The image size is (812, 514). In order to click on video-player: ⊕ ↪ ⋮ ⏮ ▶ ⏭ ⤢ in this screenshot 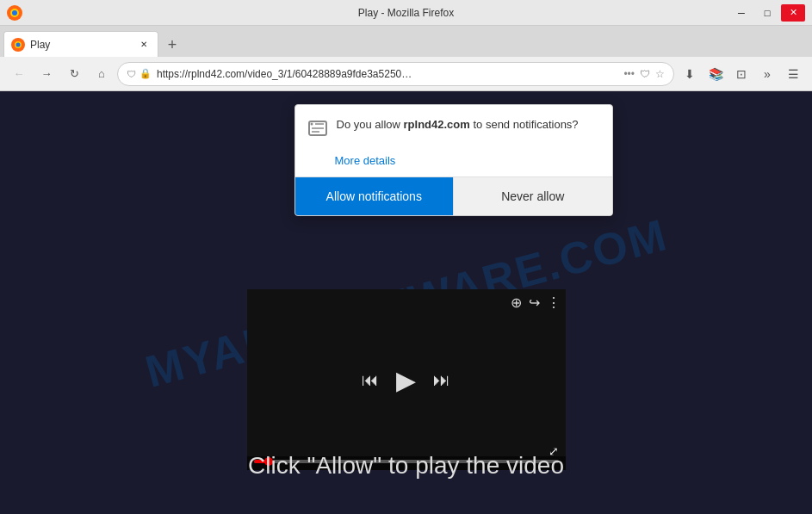, I will do `click(406, 380)`.